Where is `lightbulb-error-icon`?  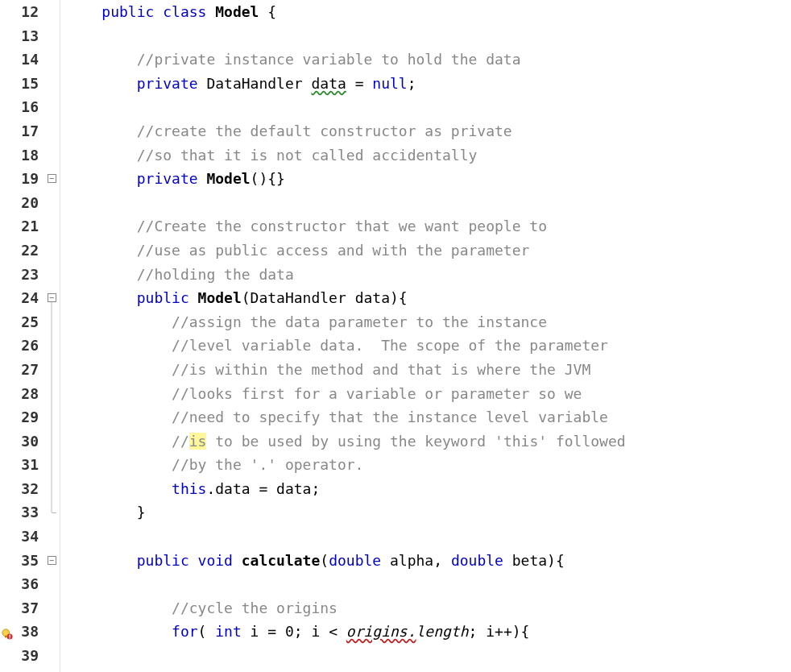
lightbulb-error-icon is located at coordinates (7, 632).